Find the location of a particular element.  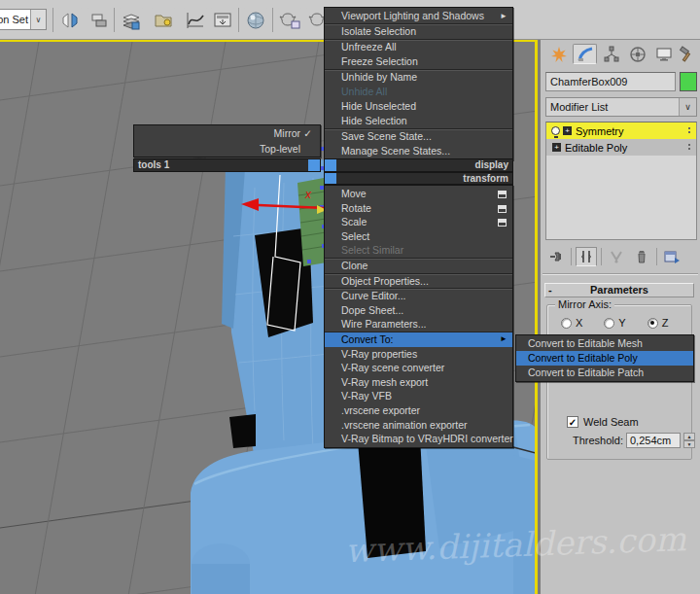

curve-editor-button is located at coordinates (195, 20).